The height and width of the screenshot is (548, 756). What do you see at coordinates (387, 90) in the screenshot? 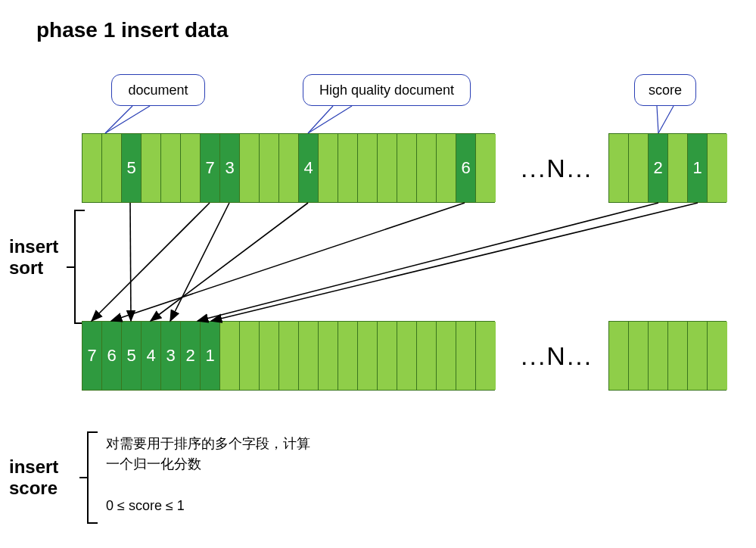
I see `callout-hq-document: High quality document` at bounding box center [387, 90].